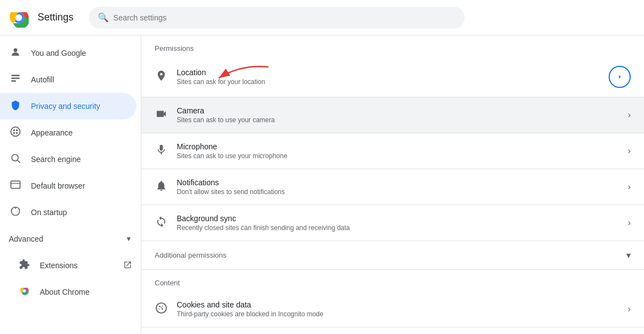  What do you see at coordinates (80, 53) in the screenshot?
I see `sidebar-item-label: You and Google` at bounding box center [80, 53].